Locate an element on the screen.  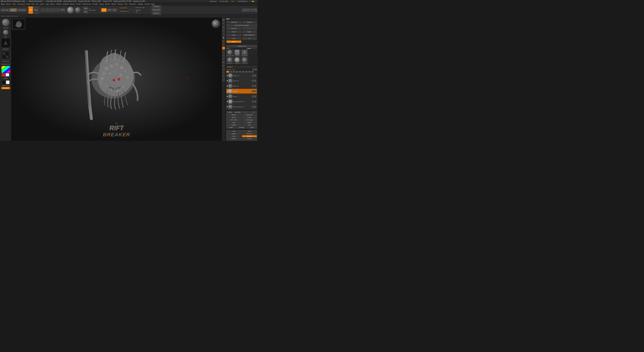
side-icon-scale: ⤡ is located at coordinates (224, 34).